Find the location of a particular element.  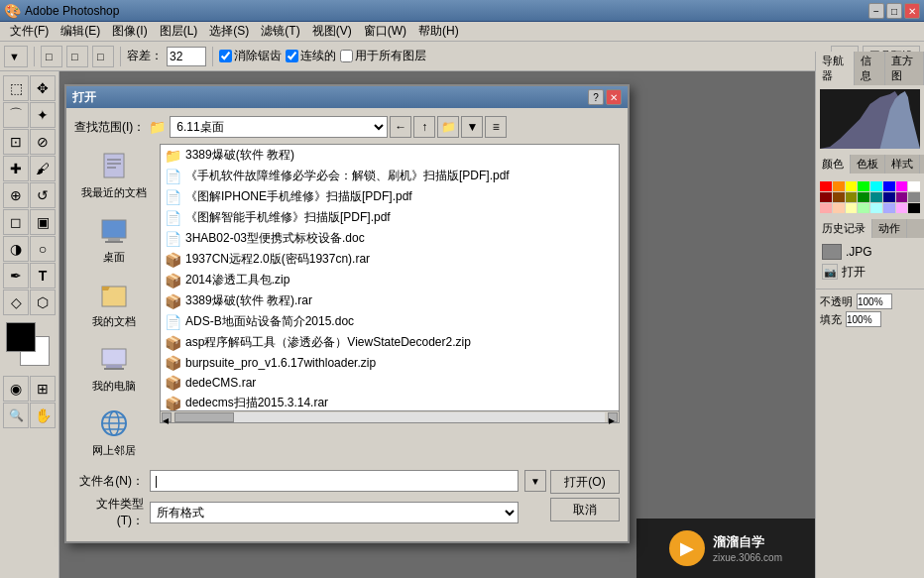

swatch-orange is located at coordinates (839, 186).